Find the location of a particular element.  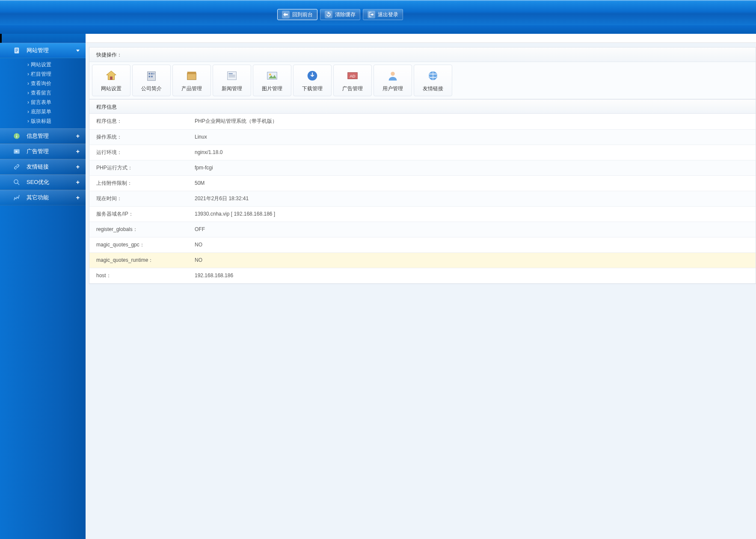

menu-head-label: 信息管理 is located at coordinates (38, 136).